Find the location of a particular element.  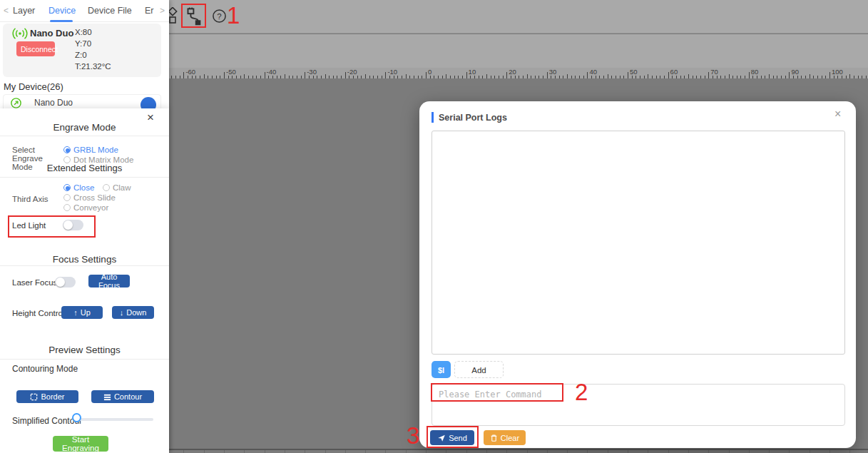

laser-focus-label: Laser Focus is located at coordinates (34, 283).